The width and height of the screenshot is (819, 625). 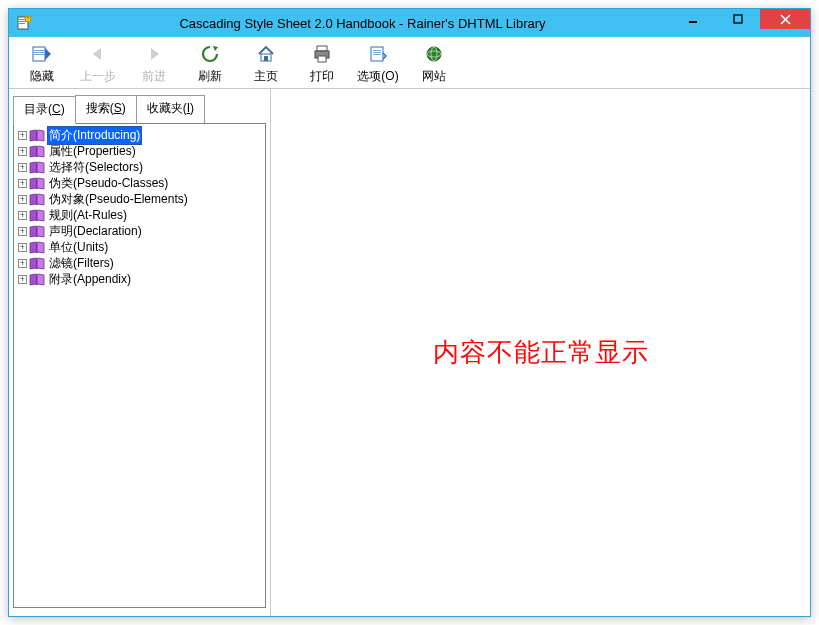 I want to click on options-button: 选项(O), so click(x=378, y=64).